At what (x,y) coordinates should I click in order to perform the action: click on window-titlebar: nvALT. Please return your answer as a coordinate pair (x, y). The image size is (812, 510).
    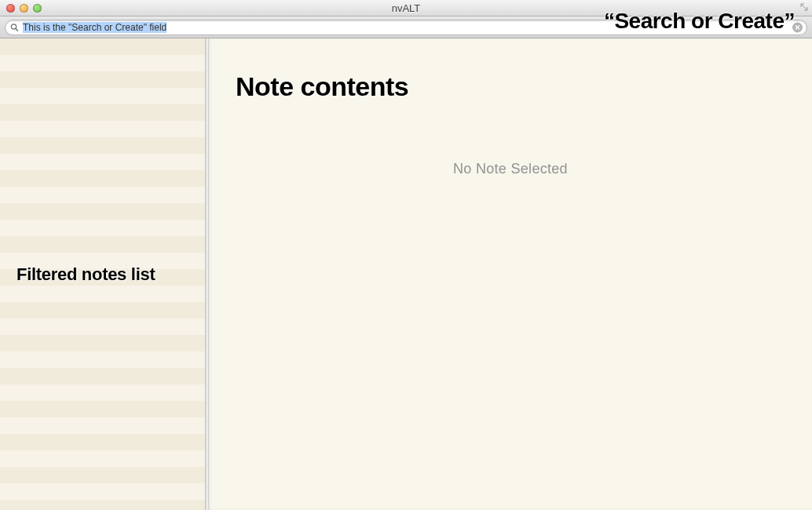
    Looking at the image, I should click on (406, 8).